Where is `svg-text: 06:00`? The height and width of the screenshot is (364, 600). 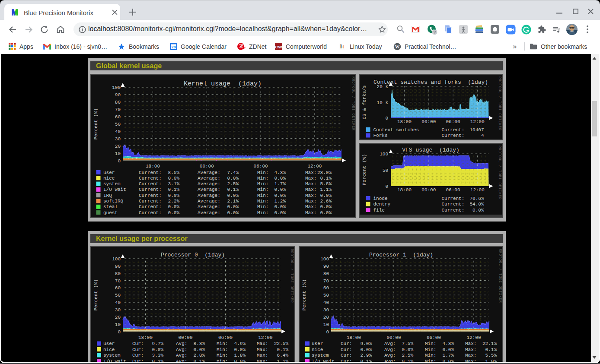 svg-text: 06:00 is located at coordinates (453, 190).